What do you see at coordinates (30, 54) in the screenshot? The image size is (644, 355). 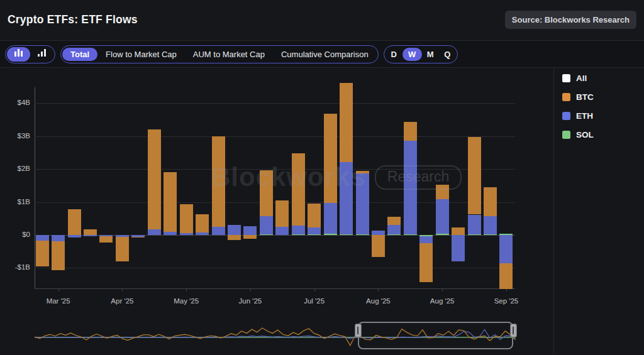 I see `chart-type-group` at bounding box center [30, 54].